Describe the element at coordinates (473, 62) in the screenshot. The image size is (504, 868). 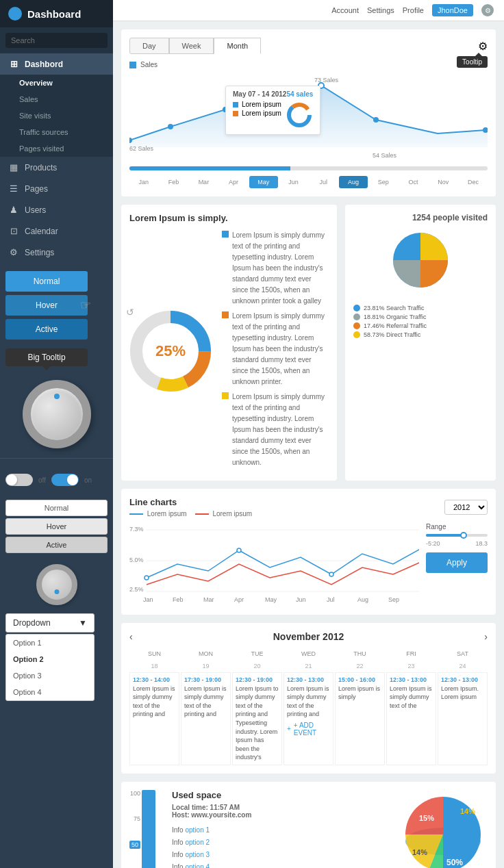
I see `tooltip-box: Tooltip` at that location.